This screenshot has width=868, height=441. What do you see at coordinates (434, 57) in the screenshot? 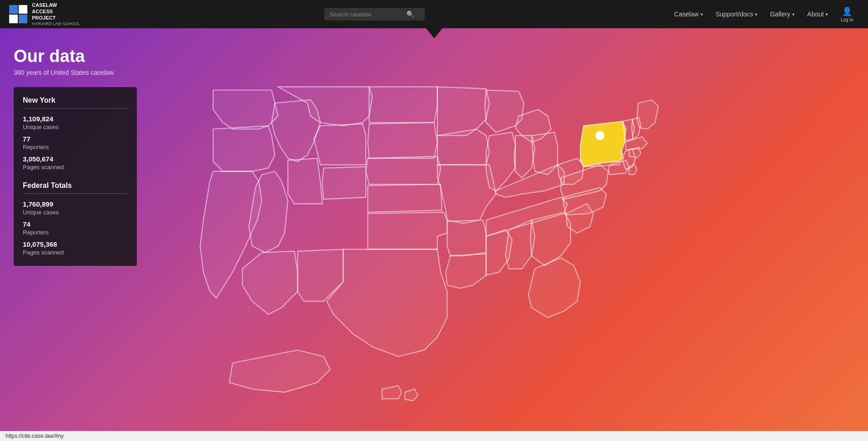
I see `page-title: Our data` at bounding box center [434, 57].